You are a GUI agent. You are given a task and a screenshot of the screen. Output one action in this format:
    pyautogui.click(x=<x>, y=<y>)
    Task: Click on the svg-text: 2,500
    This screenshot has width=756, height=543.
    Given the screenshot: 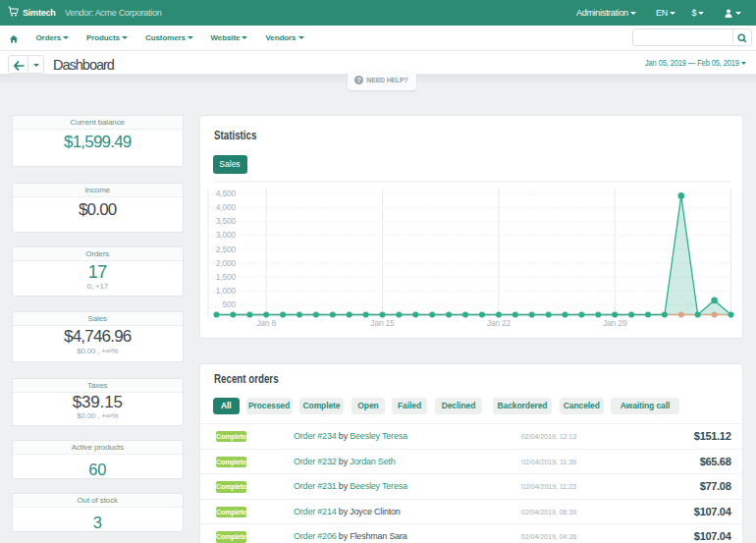 What is the action you would take?
    pyautogui.click(x=226, y=249)
    